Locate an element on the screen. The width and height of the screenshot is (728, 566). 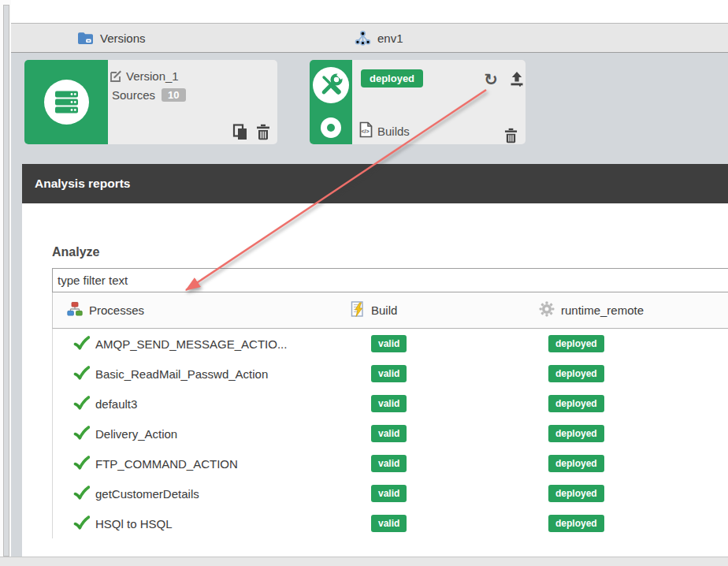
table-row: getCustomerDetails valid deployed is located at coordinates (391, 493).